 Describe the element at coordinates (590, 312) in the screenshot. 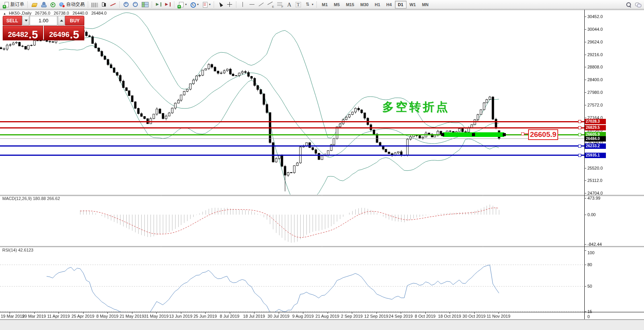

I see `rsi-axis-tick: 15` at that location.